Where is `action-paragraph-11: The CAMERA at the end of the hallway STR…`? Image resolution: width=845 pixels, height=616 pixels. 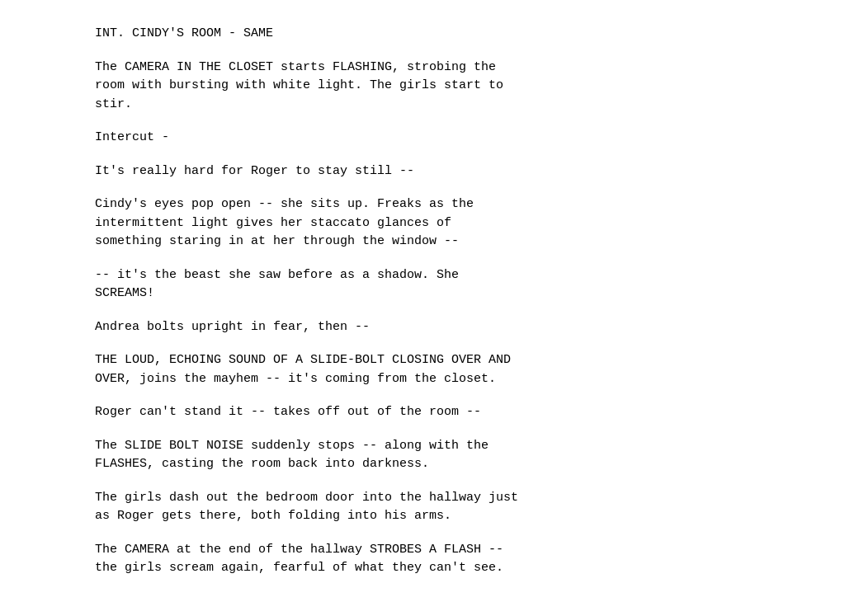
action-paragraph-11: The CAMERA at the end of the hallway STR… is located at coordinates (422, 559).